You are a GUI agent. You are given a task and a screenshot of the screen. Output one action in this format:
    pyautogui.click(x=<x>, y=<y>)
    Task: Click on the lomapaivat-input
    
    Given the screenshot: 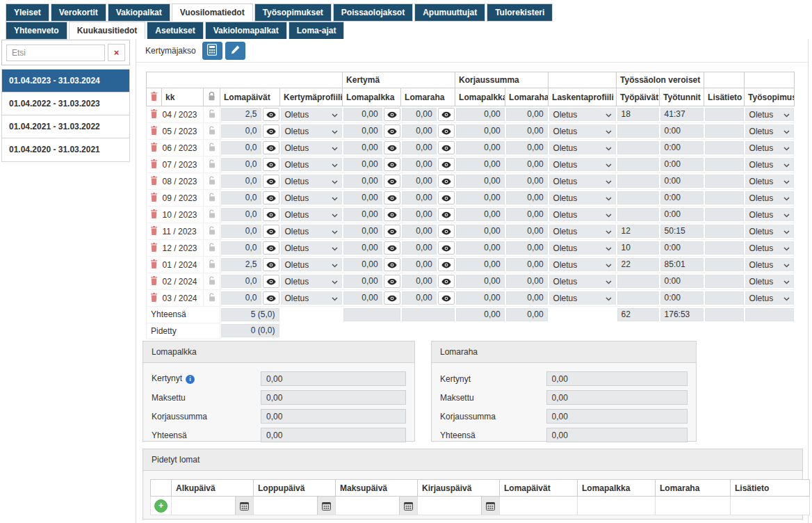 What is the action you would take?
    pyautogui.click(x=538, y=506)
    